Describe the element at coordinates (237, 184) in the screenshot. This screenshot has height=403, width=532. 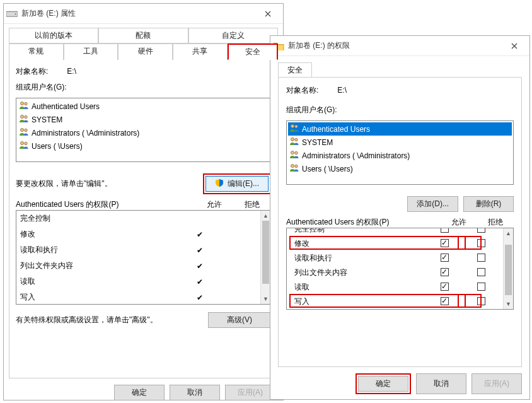
I see `edit-button: 编辑(E)...` at that location.